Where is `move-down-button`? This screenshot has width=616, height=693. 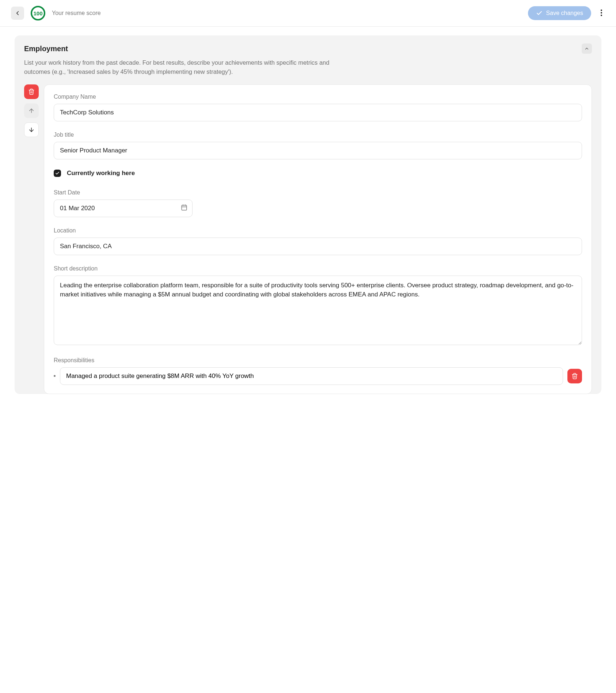
move-down-button is located at coordinates (31, 130).